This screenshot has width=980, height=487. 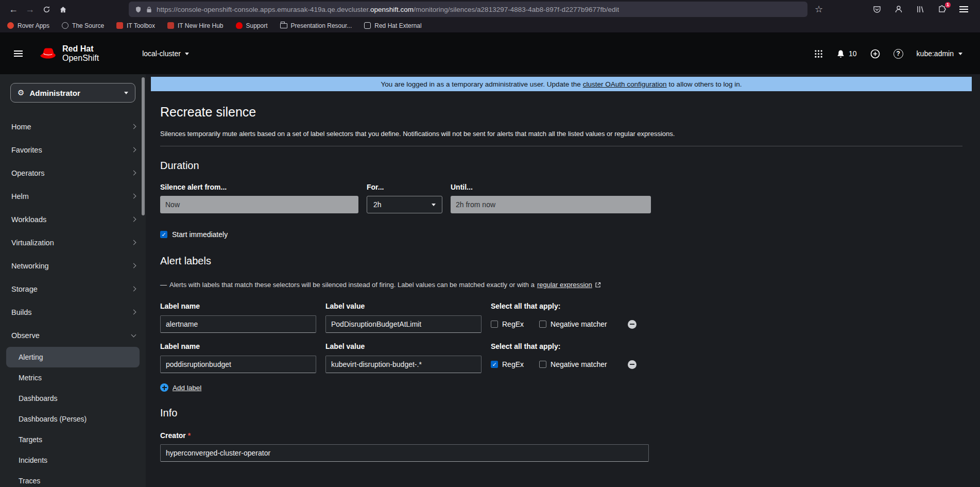 I want to click on bookmark-it-toolbox: IT Toolbox, so click(x=136, y=26).